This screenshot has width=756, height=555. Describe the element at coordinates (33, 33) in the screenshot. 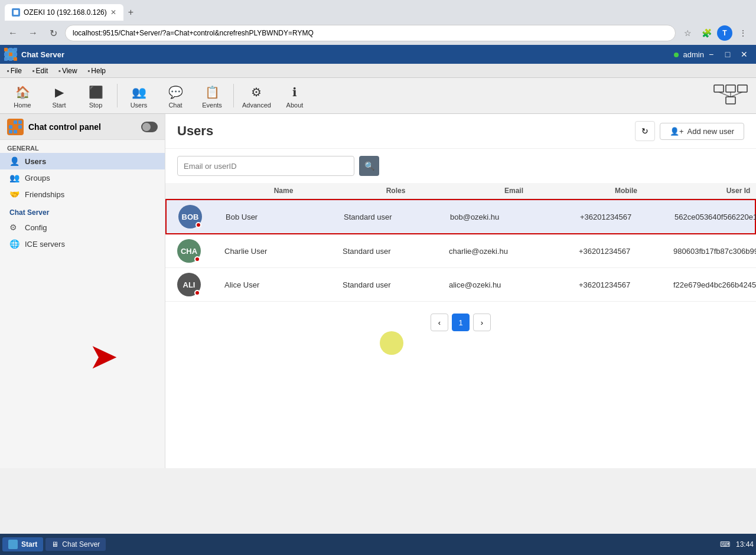

I see `forward-button: →` at that location.